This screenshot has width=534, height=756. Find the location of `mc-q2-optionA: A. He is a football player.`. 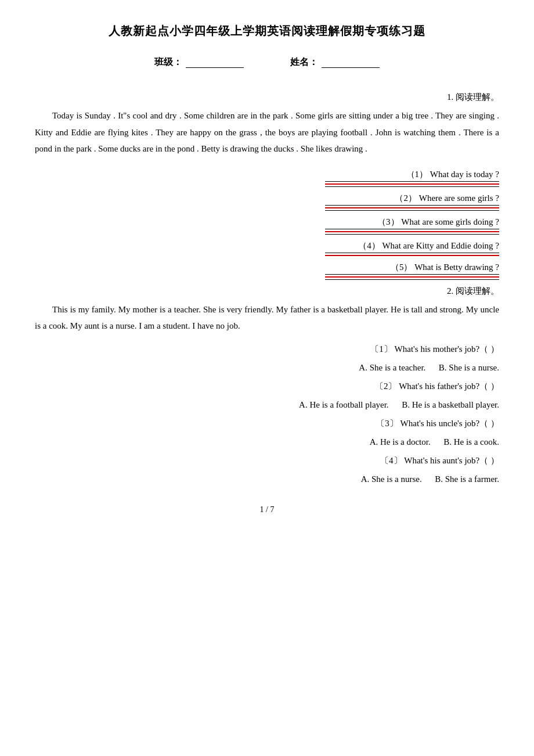

mc-q2-optionA: A. He is a football player. is located at coordinates (344, 405).